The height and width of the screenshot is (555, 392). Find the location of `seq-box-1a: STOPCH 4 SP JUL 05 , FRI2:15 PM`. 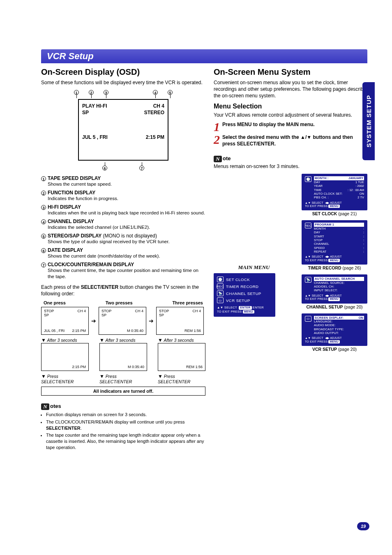

seq-box-1a: STOPCH 4 SP JUL 05 , FRI2:15 PM is located at coordinates (65, 321).